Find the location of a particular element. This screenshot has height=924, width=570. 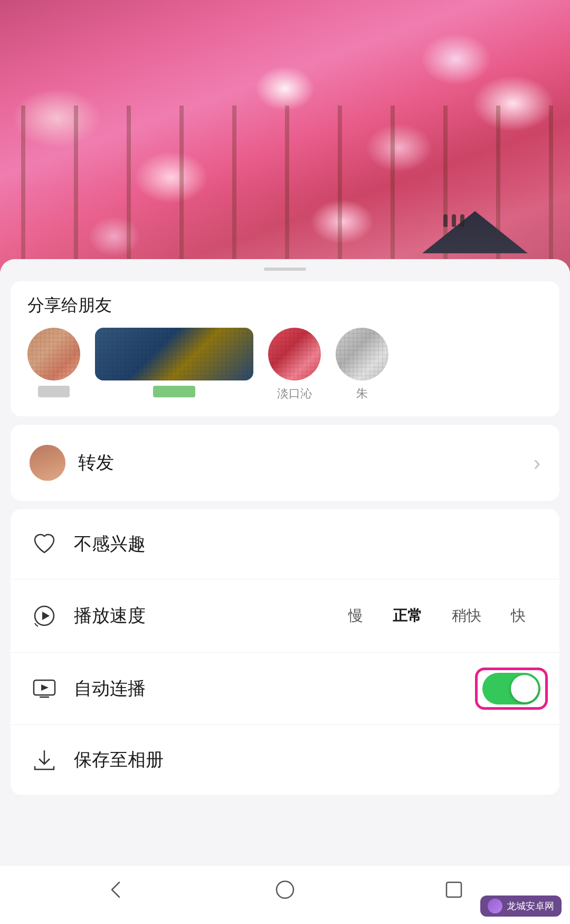

autoplay-row: 自动连播 is located at coordinates (285, 688).